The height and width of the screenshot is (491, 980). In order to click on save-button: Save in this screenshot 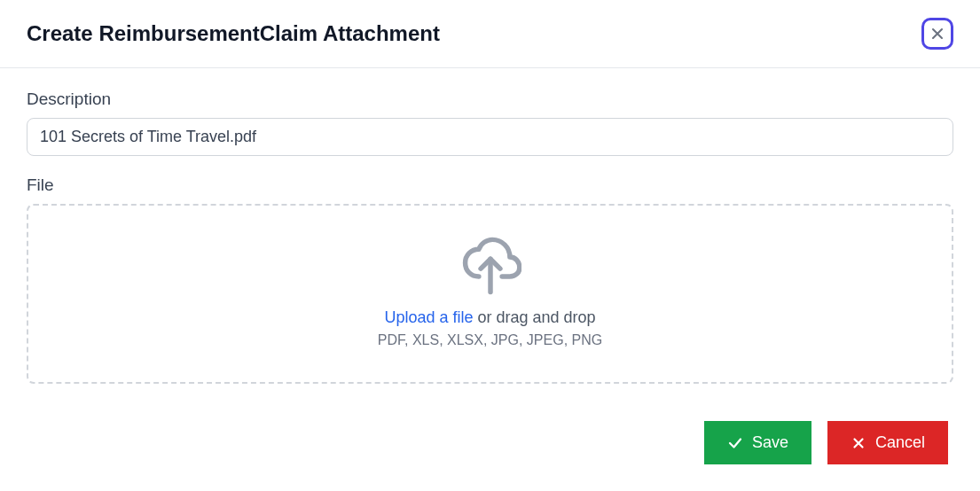, I will do `click(757, 443)`.